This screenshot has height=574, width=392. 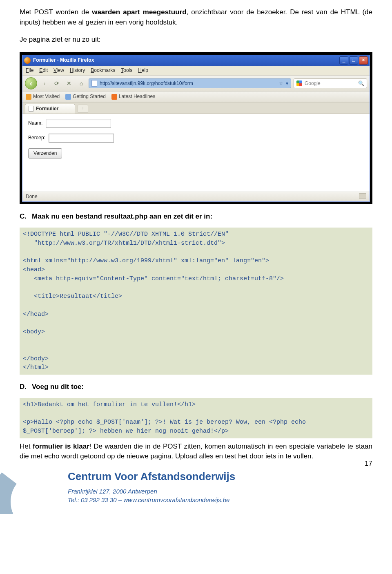 What do you see at coordinates (81, 83) in the screenshot?
I see `home-button: ⌂` at bounding box center [81, 83].